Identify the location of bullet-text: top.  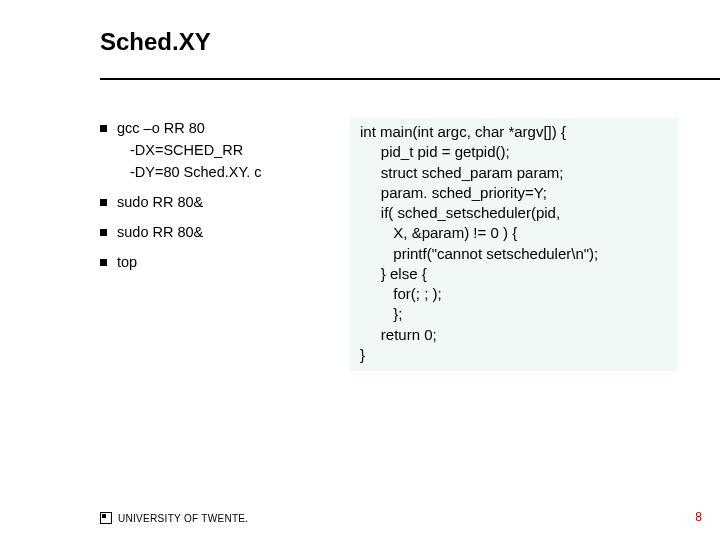
(127, 262).